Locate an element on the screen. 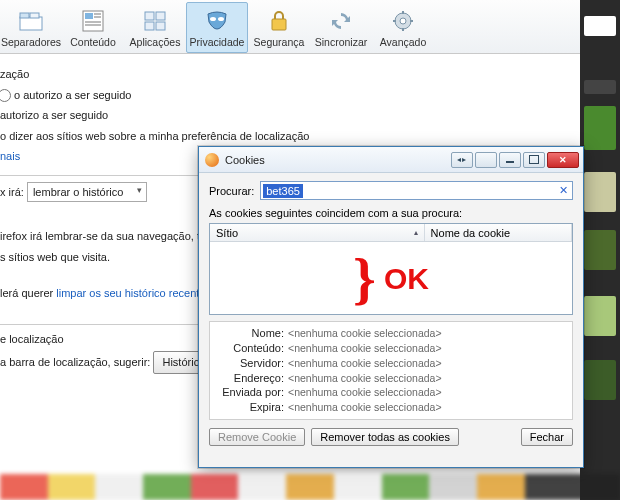  tab-separadores: Separadores is located at coordinates (31, 28).